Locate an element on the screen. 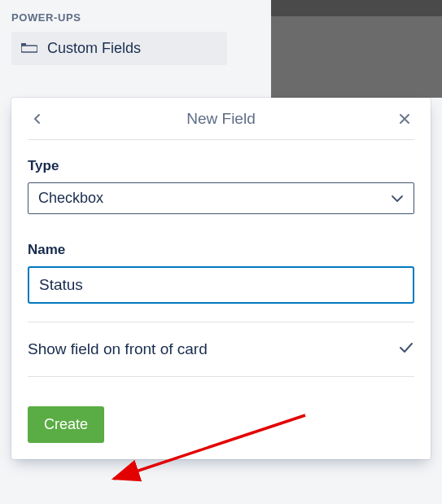  background-overlay is located at coordinates (357, 8).